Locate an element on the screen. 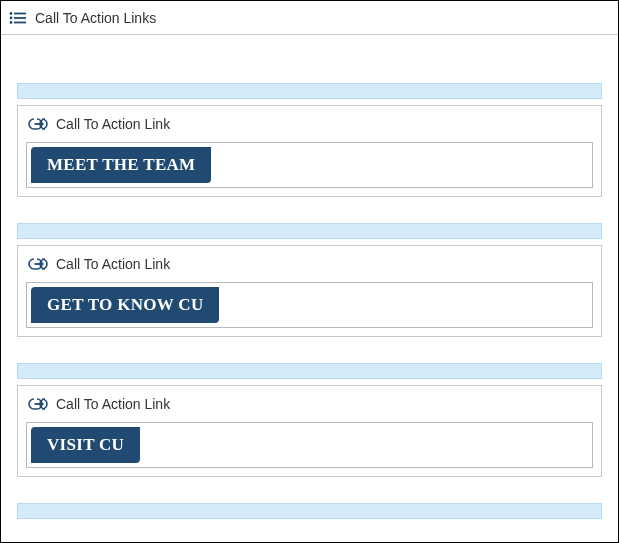 Image resolution: width=619 pixels, height=543 pixels. cta-field: VISIT CU is located at coordinates (310, 445).